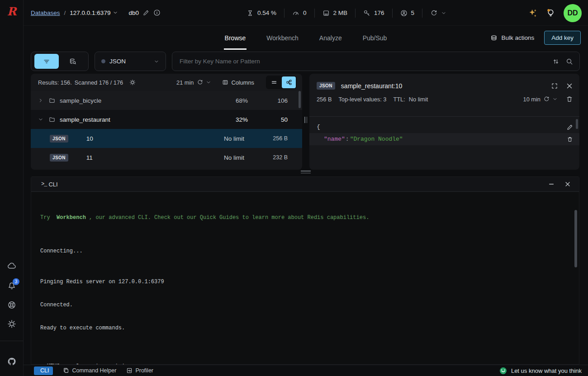 Image resolution: width=588 pixels, height=376 pixels. I want to click on key-row-10-selected: JSON 10 No limit 256 B, so click(166, 138).